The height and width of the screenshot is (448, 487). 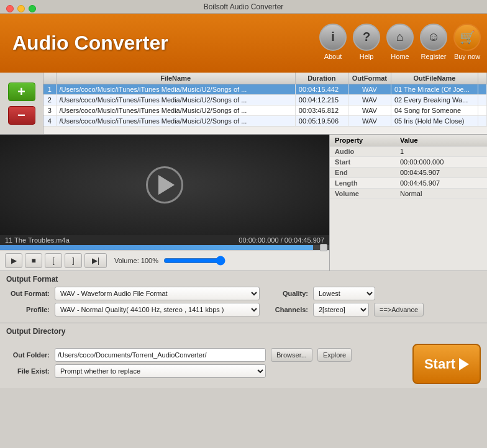 I want to click on channels-label: Channels:, so click(x=286, y=310).